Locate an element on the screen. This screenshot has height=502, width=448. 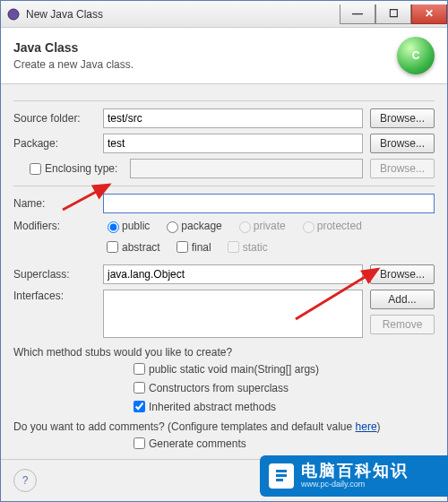
modifier-static-checkbox: static is located at coordinates (246, 247).